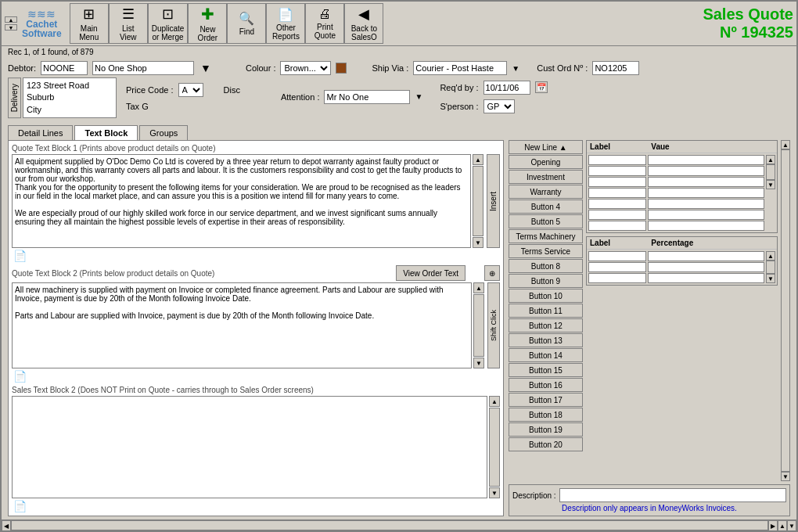 The image size is (798, 532). I want to click on colour-select: Brown..., so click(305, 68).